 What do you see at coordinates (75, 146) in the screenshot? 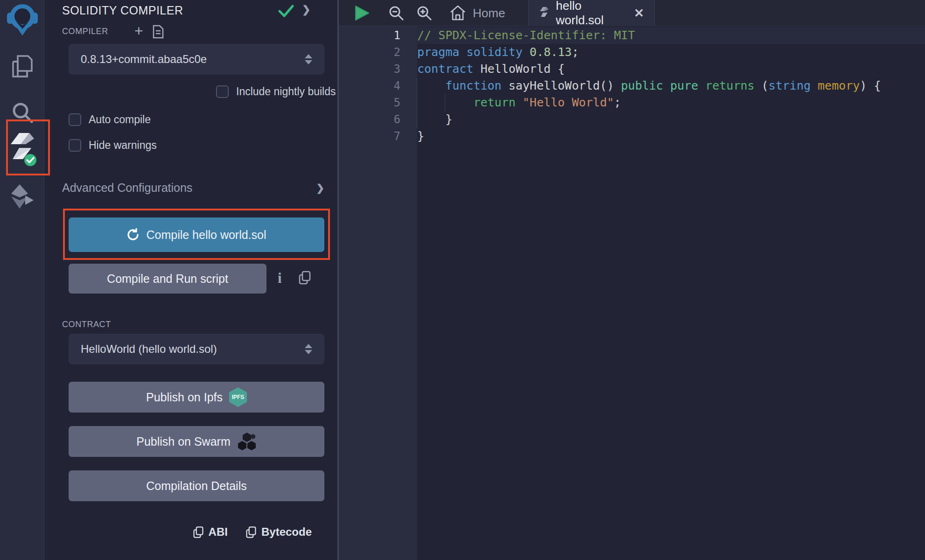
I see `hide-warnings-checkbox` at bounding box center [75, 146].